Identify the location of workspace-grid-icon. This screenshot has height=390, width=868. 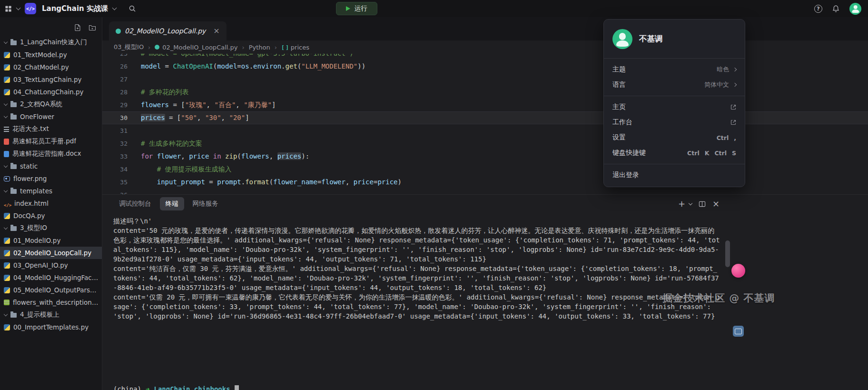
(9, 9).